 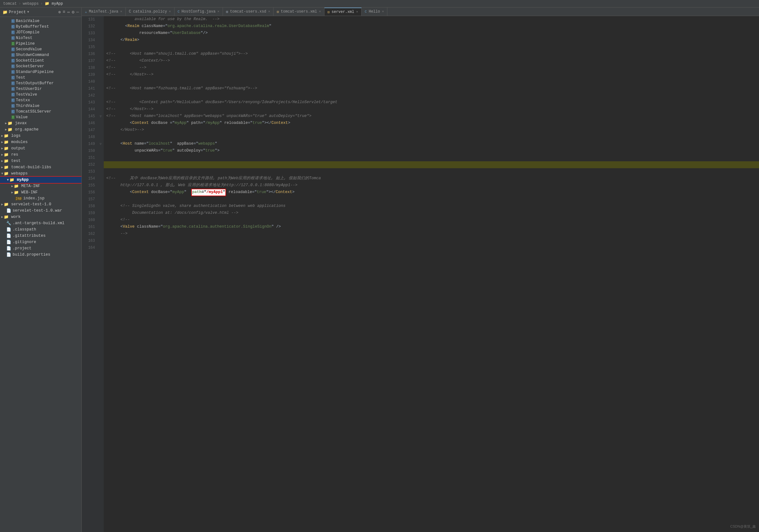 I want to click on tree-item-socket-server: CSocketServer, so click(x=41, y=66).